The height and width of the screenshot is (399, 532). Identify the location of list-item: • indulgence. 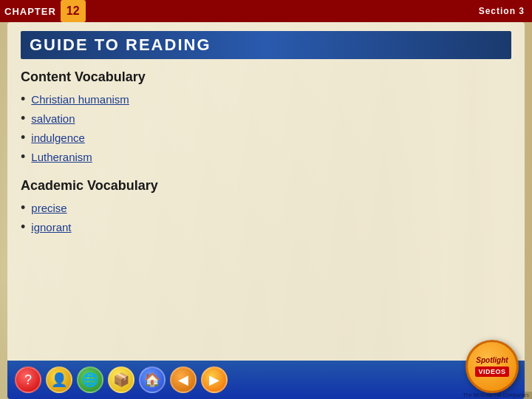
(266, 137).